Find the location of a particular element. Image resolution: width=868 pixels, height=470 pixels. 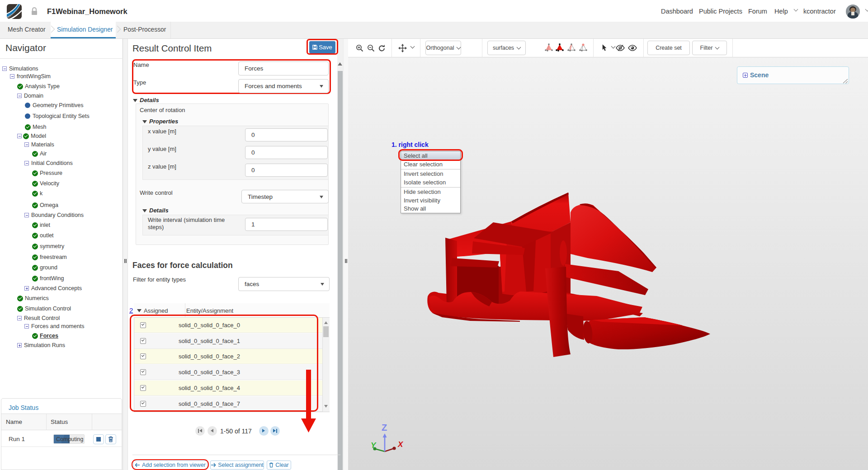

svg-text: X is located at coordinates (401, 445).